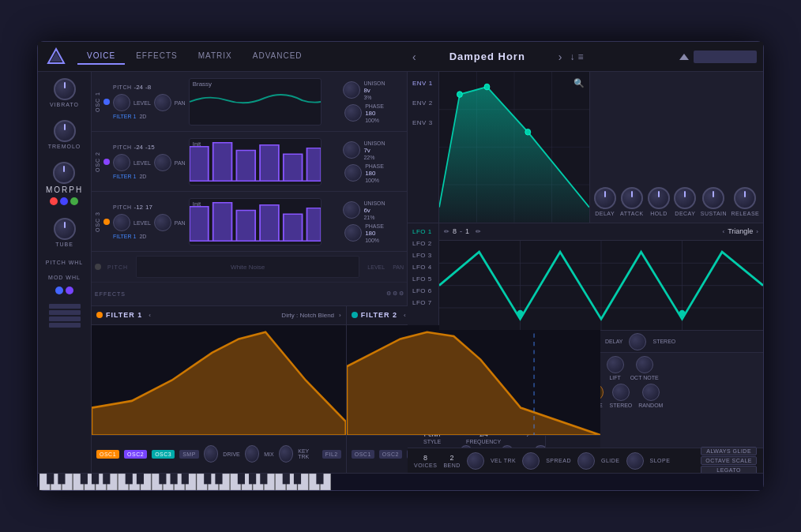 The image size is (801, 532). What do you see at coordinates (621, 392) in the screenshot?
I see `stereo-knob` at bounding box center [621, 392].